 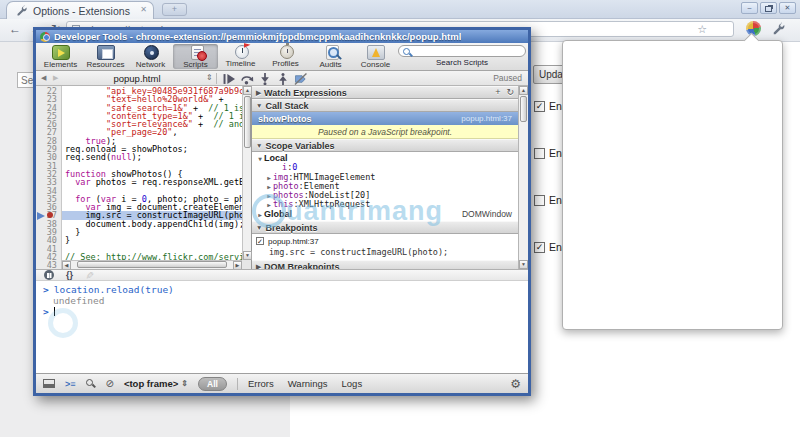 I want to click on filter-all-button: All, so click(x=212, y=384).